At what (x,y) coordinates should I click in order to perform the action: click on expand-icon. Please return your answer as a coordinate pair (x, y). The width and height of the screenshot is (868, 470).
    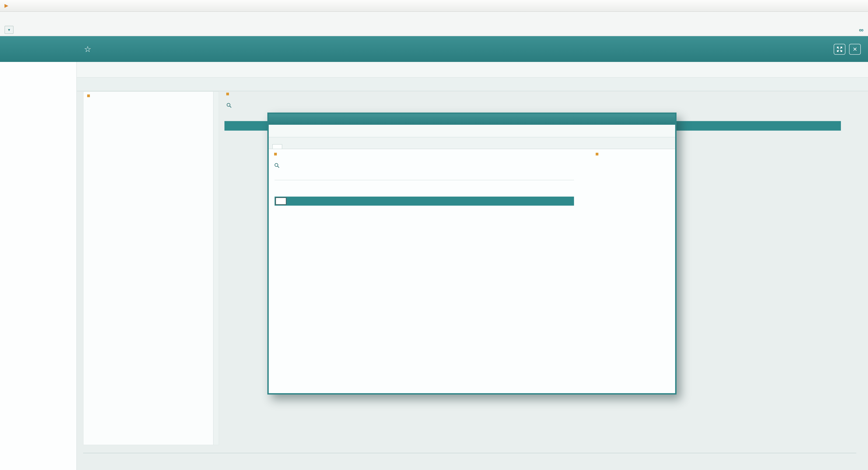
    Looking at the image, I should click on (840, 49).